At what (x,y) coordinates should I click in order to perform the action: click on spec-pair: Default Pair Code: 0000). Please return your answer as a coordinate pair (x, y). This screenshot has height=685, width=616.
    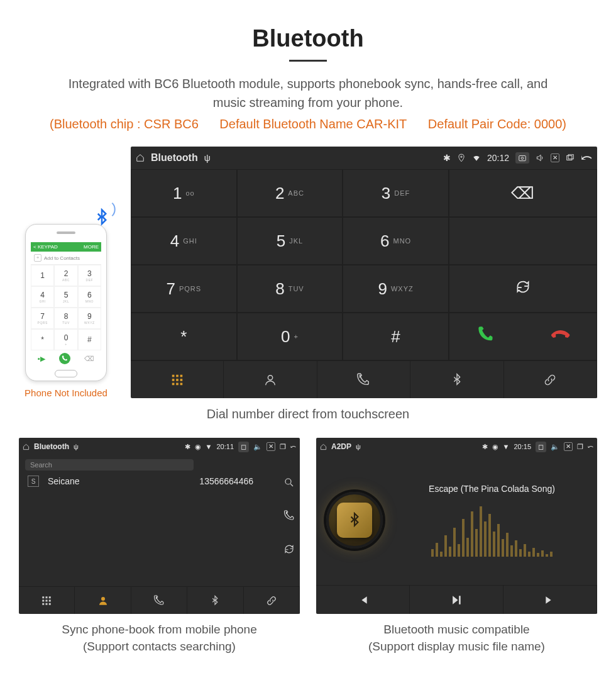
    Looking at the image, I should click on (497, 124).